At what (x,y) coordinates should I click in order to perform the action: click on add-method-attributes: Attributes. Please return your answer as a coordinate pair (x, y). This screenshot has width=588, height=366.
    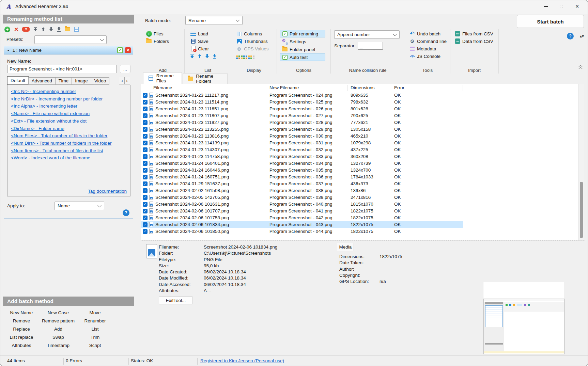
    Looking at the image, I should click on (21, 345).